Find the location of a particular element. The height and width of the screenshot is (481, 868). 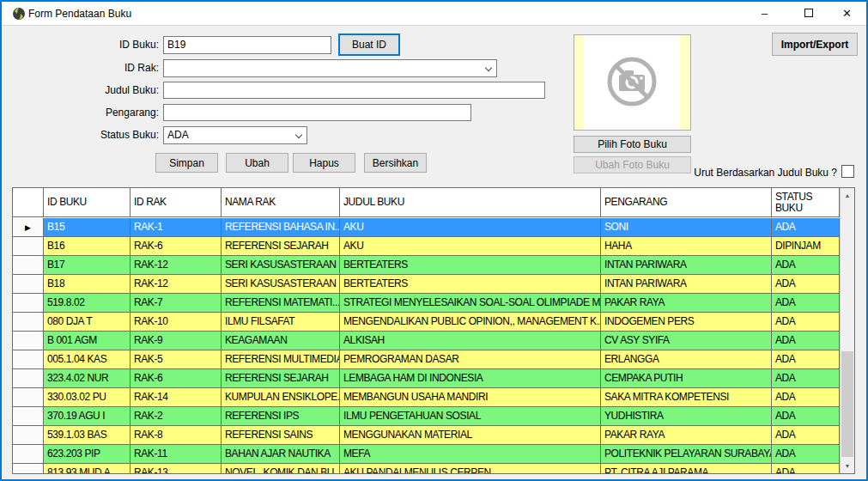

table-row: 080 DJA TRAK-10ILMU FILSAFATMENGENDALIKA… is located at coordinates (426, 322).